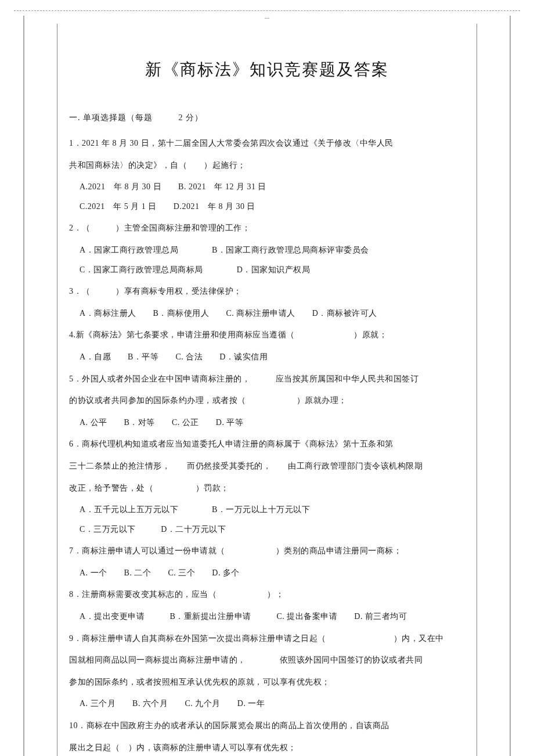  What do you see at coordinates (250, 379) in the screenshot?
I see `question-body: 外国人或者外国企业在中国申请商标注册的， 应当按其所属国和中华人民共和国签订` at bounding box center [250, 379].